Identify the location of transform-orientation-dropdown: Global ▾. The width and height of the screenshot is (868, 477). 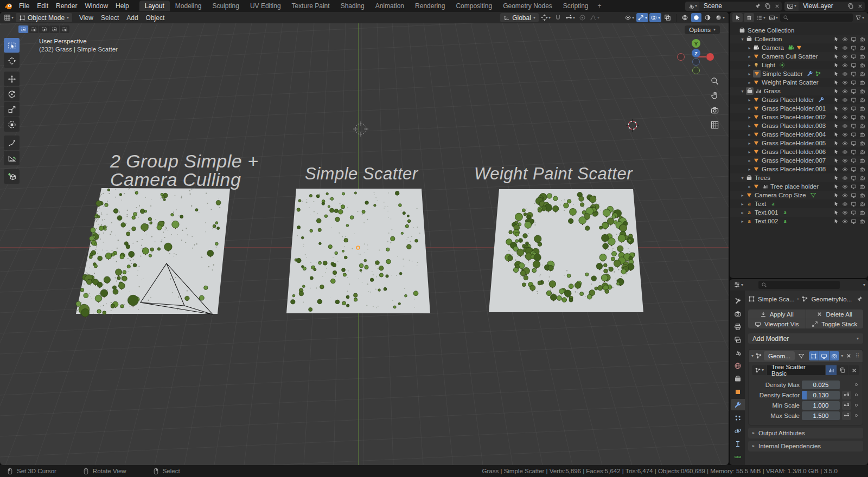
(520, 17).